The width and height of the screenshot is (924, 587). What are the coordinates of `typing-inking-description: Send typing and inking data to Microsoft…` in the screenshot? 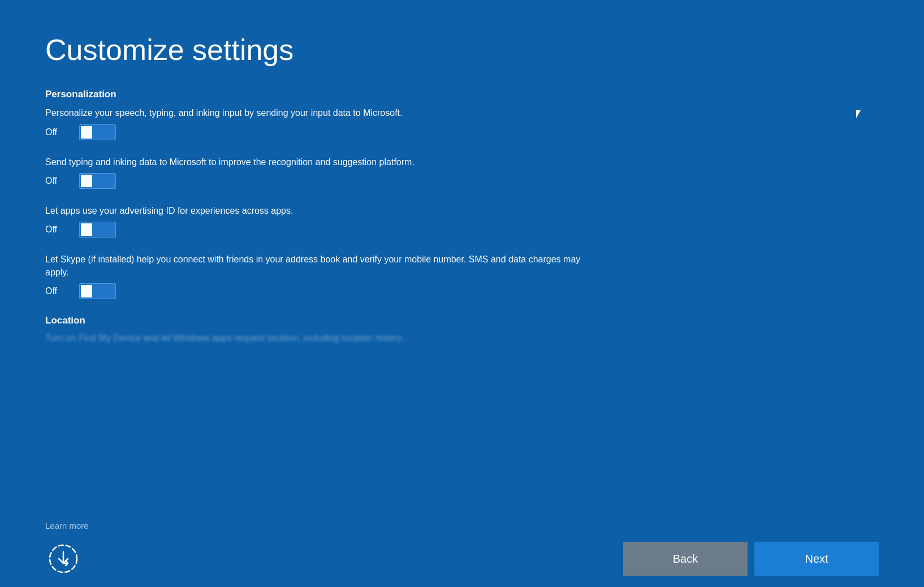 It's located at (322, 162).